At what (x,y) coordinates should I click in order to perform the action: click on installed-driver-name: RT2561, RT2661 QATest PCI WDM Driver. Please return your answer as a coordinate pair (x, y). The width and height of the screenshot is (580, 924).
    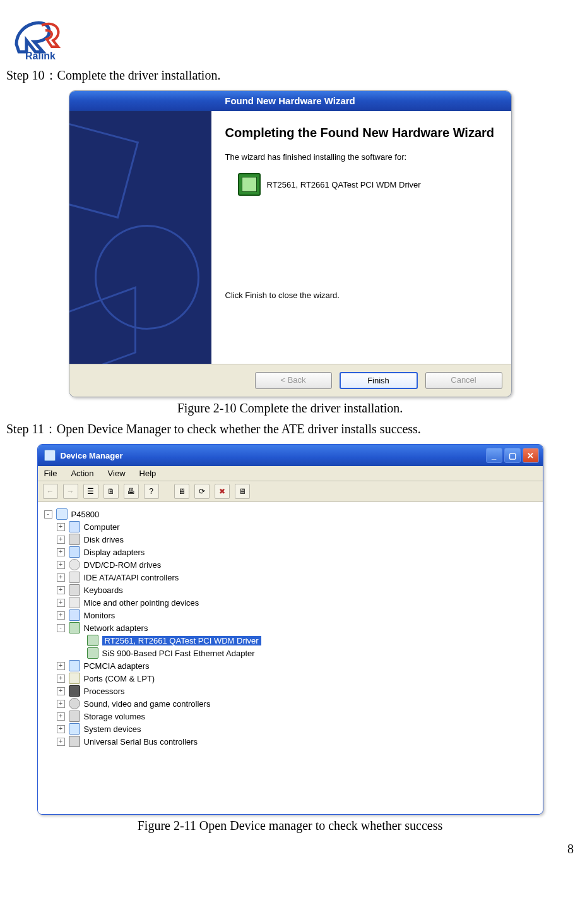
    Looking at the image, I should click on (344, 184).